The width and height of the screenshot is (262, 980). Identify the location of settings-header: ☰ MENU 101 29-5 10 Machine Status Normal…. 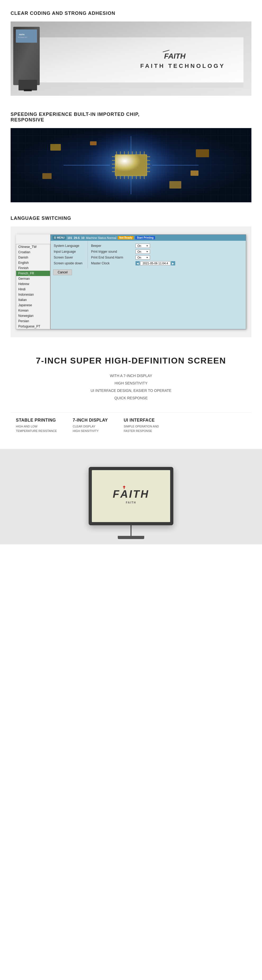
(148, 238).